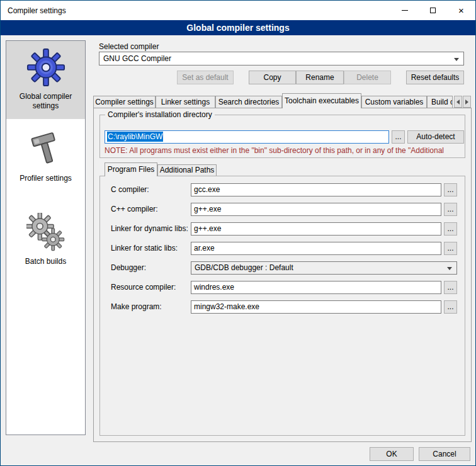  I want to click on static-linker-browse-button: ..., so click(451, 248).